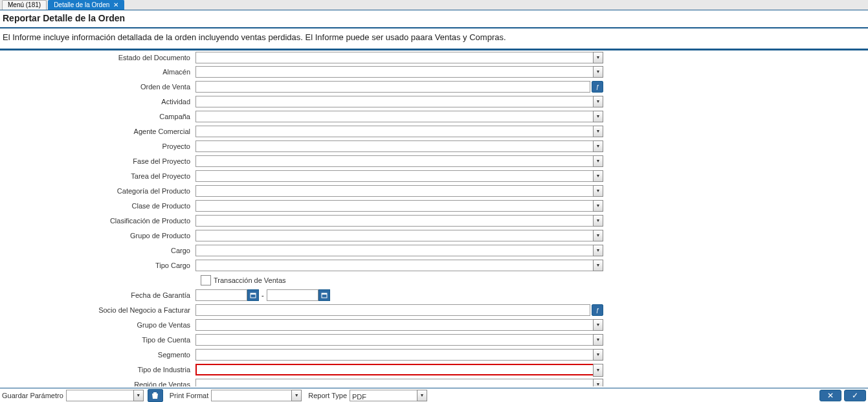 Image resolution: width=868 pixels, height=402 pixels. I want to click on tab-label: Detalle de la Orden, so click(82, 5).